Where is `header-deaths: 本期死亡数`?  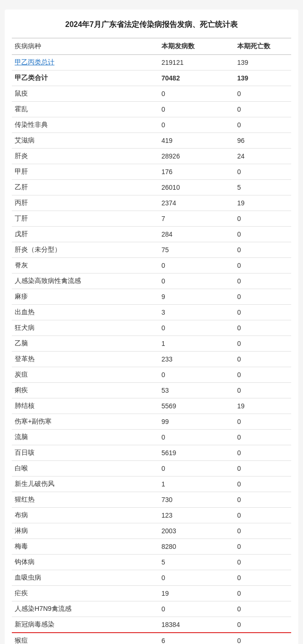 header-deaths: 本期死亡数 is located at coordinates (263, 46).